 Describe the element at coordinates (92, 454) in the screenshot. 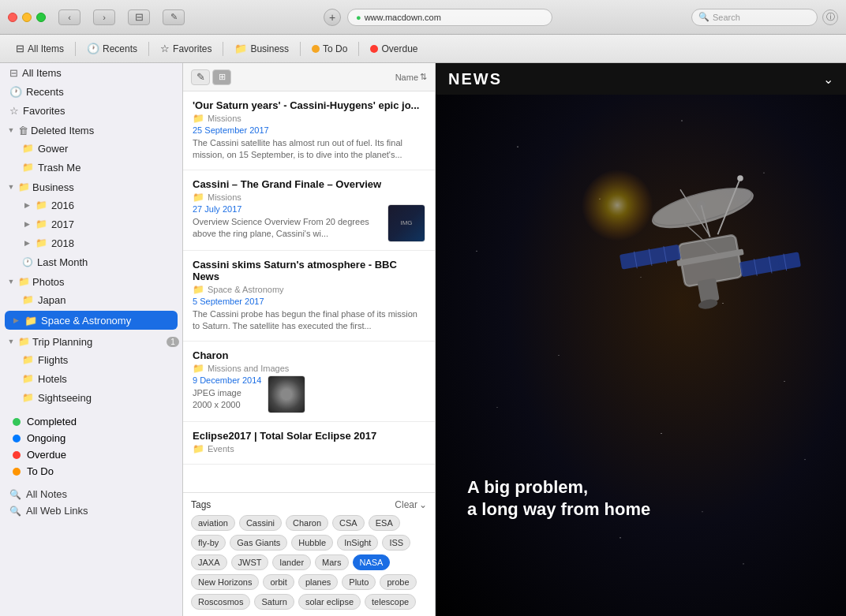

I see `sidebar-item-overdue: Overdue` at that location.